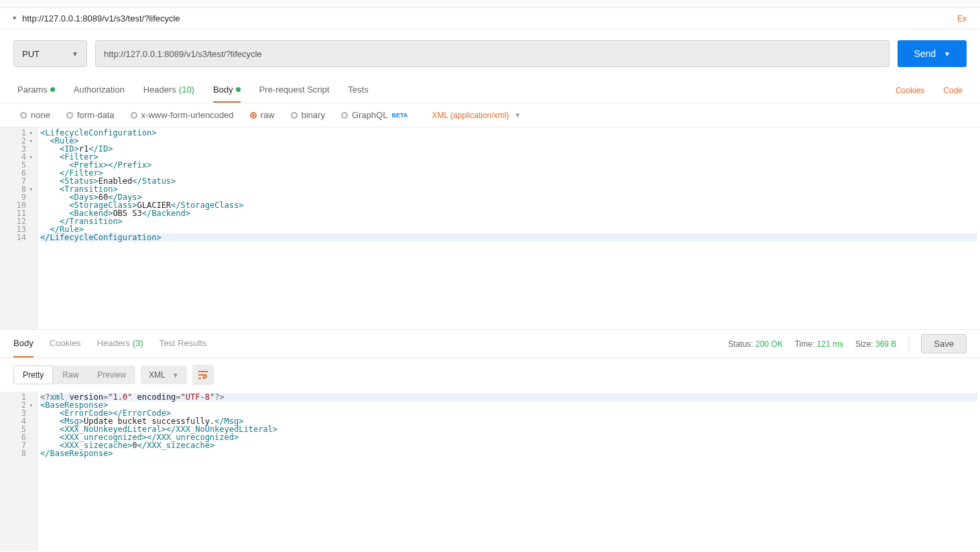 The width and height of the screenshot is (980, 552). What do you see at coordinates (925, 54) in the screenshot?
I see `send-label: Send` at bounding box center [925, 54].